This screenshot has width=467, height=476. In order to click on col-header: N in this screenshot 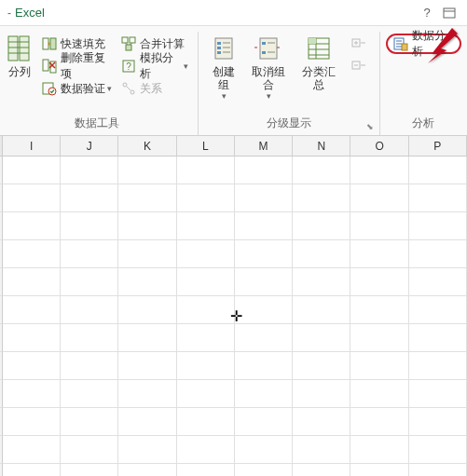, I will do `click(322, 145)`.